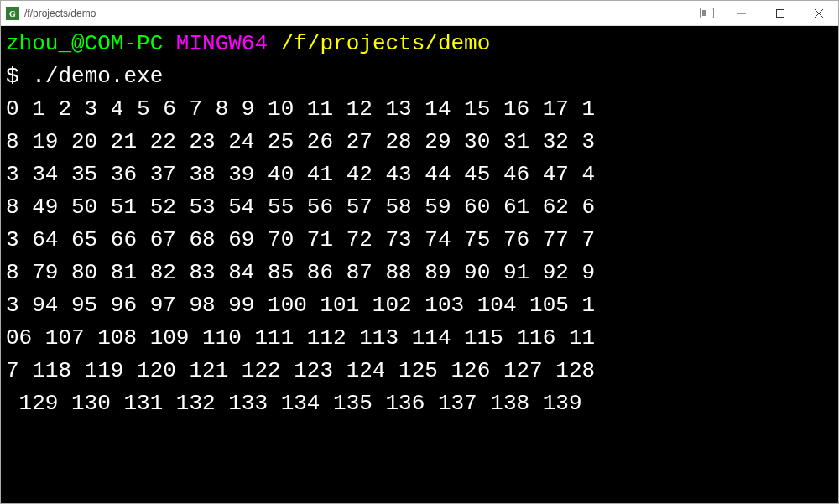  What do you see at coordinates (221, 44) in the screenshot?
I see `prompt-env: MINGW64` at bounding box center [221, 44].